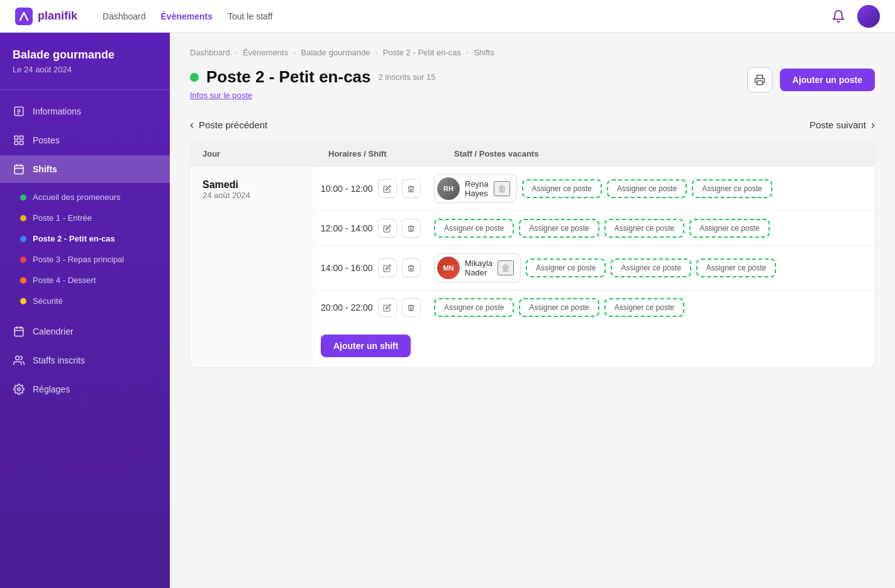 The width and height of the screenshot is (895, 588). I want to click on edit-shift-3-button, so click(387, 268).